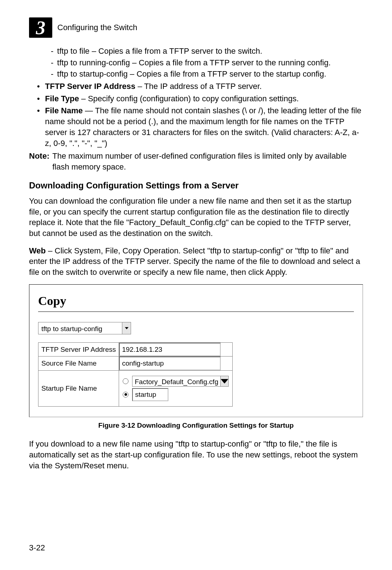 This screenshot has width=392, height=570. I want to click on table-row: Startup File Name Factory_Default_Config…, so click(136, 388).